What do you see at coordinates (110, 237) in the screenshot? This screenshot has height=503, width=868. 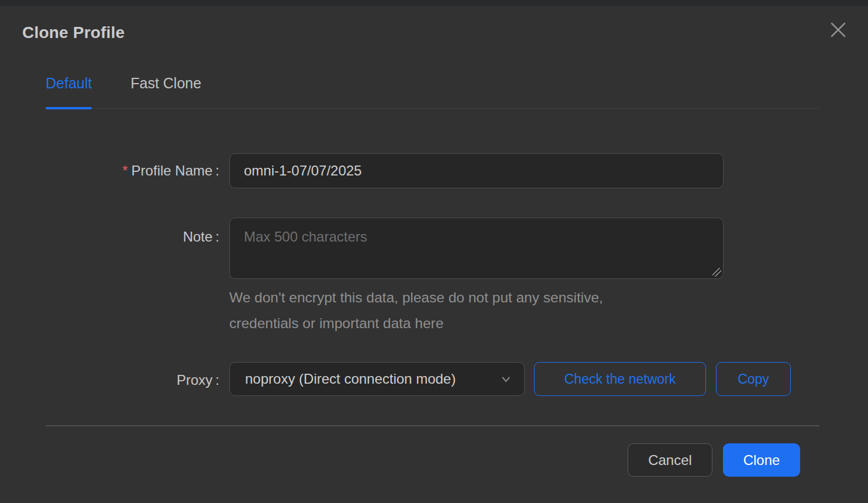 I see `note-label: Note:` at bounding box center [110, 237].